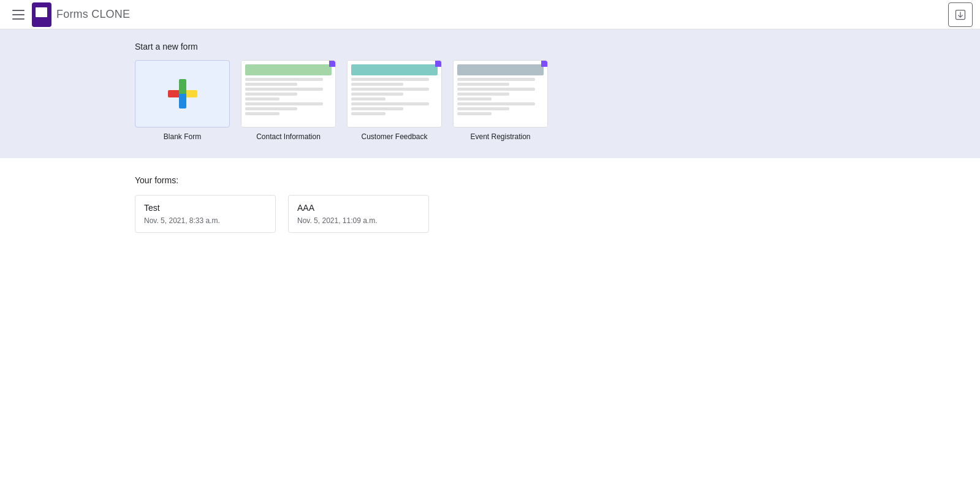 The image size is (980, 483). I want to click on app-logo: Forms CLONE, so click(81, 15).